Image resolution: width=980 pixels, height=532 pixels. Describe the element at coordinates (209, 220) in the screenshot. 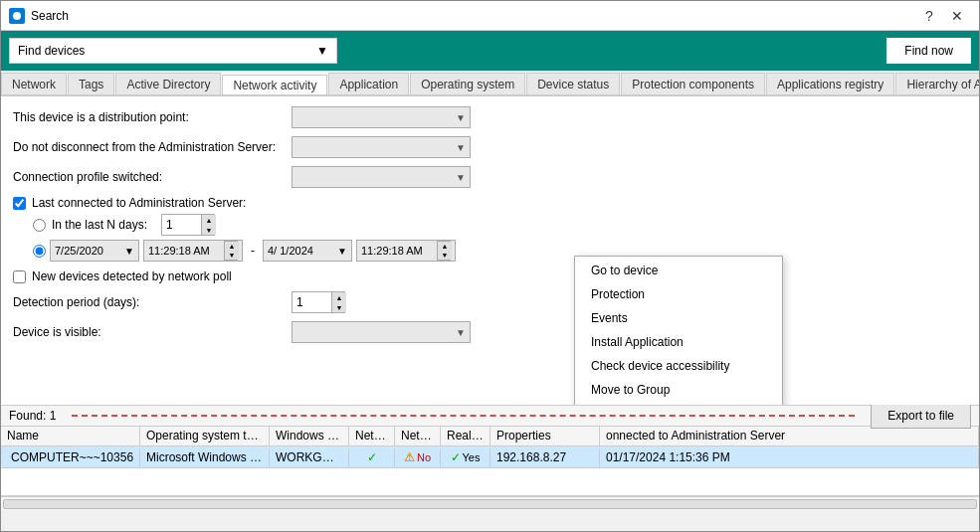

I see `n-days-up-button: ▲` at that location.